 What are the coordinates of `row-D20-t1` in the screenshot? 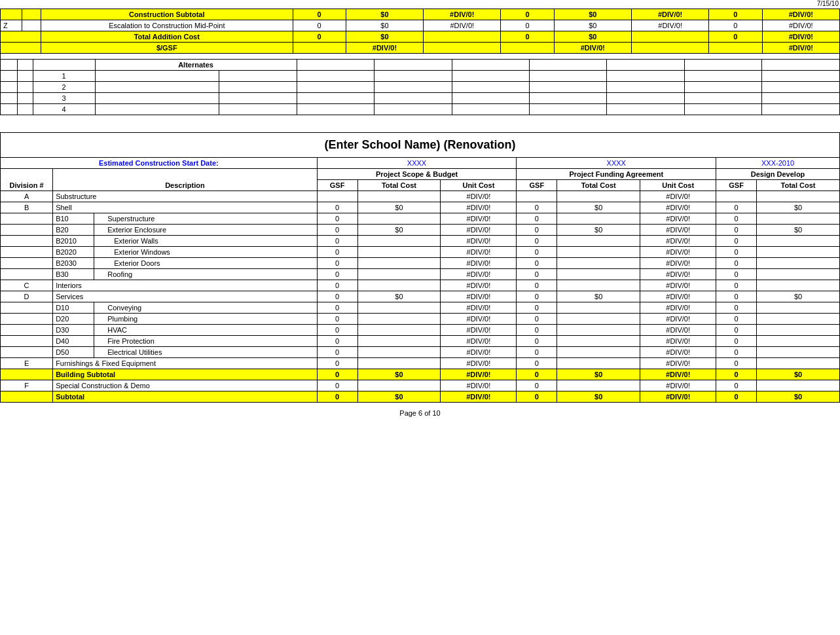 It's located at (399, 319).